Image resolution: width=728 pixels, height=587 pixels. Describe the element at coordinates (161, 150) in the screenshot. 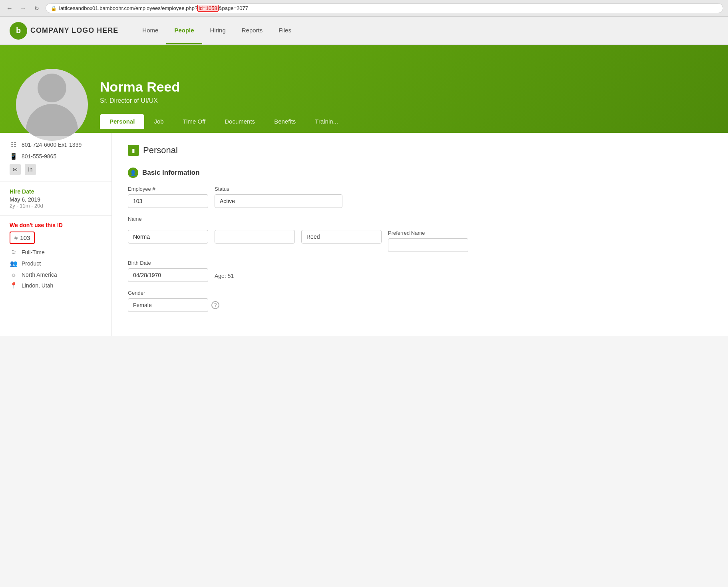

I see `section-title: Personal` at that location.